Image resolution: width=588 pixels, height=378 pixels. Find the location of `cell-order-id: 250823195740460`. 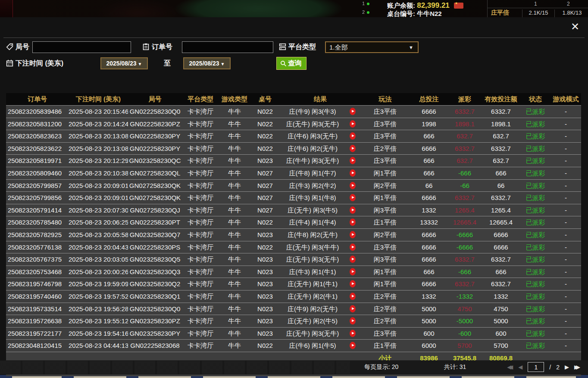

cell-order-id: 250823195740460 is located at coordinates (37, 297).